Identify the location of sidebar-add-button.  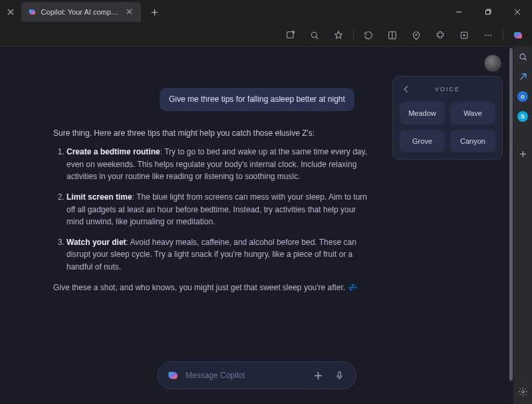
(523, 154).